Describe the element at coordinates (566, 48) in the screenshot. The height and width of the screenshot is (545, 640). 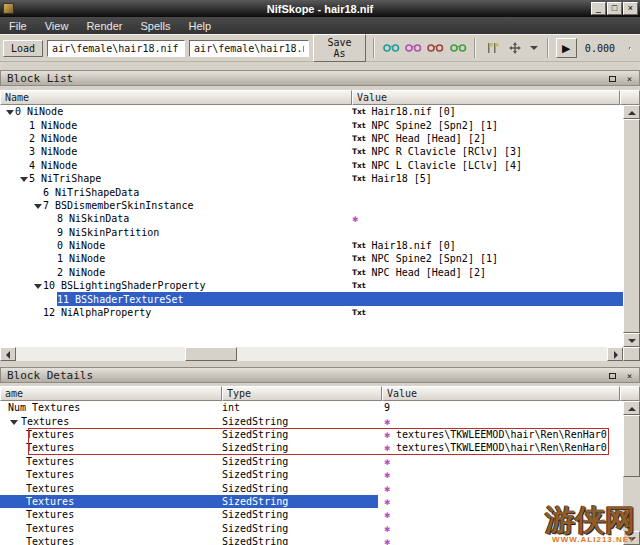
I see `play-button: ▶` at that location.